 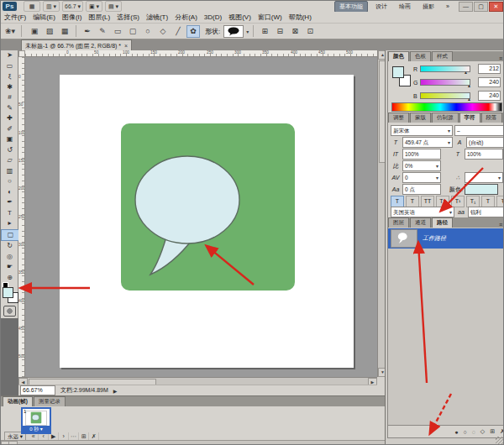 I want to click on underline-button: T, so click(x=488, y=202).